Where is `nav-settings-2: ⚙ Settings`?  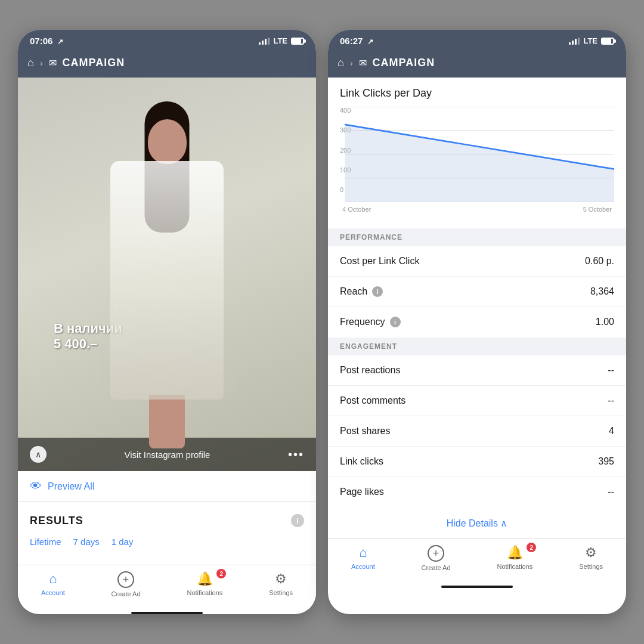
nav-settings-2: ⚙ Settings is located at coordinates (591, 558).